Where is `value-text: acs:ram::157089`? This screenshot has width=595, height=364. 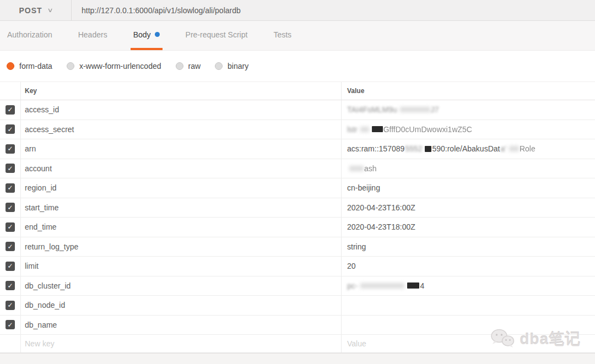
value-text: acs:ram::157089 is located at coordinates (376, 149).